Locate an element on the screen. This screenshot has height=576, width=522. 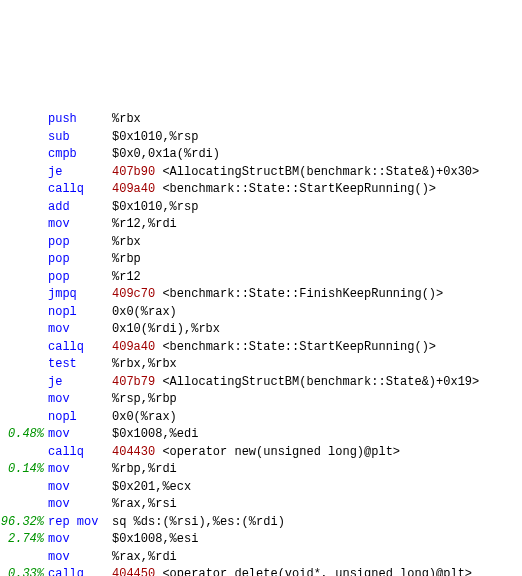
asm-line: mov%rsp,%rbp is located at coordinates (261, 400).